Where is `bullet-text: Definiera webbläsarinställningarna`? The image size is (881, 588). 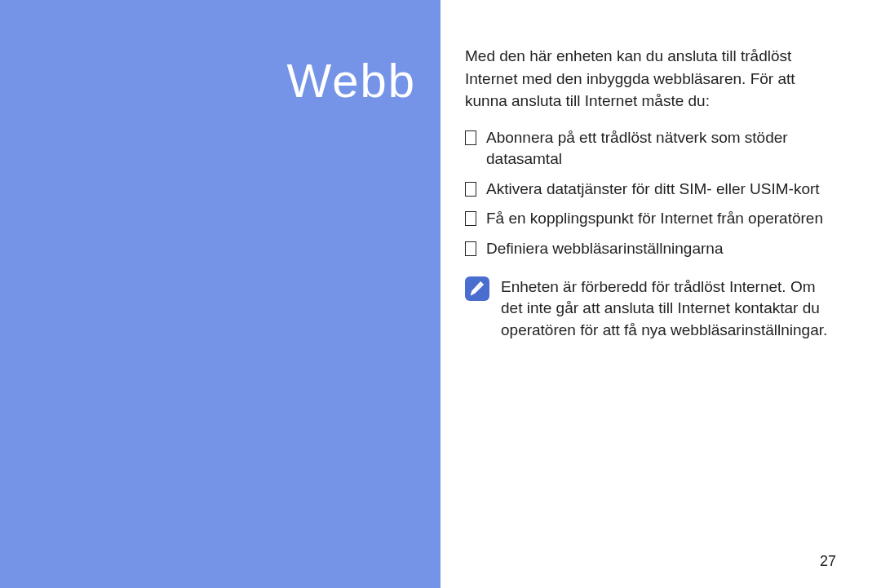 bullet-text: Definiera webbläsarinställningarna is located at coordinates (663, 250).